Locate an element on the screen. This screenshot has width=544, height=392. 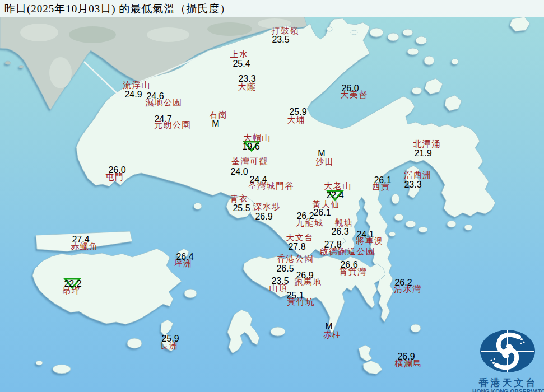
station-value: 23.5 is located at coordinates (280, 40).